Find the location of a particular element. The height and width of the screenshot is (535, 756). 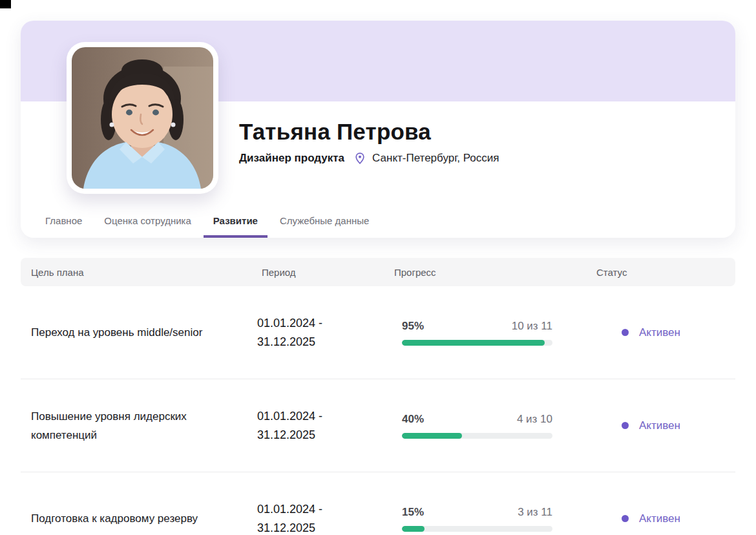

progress-percent: 40% is located at coordinates (413, 419).